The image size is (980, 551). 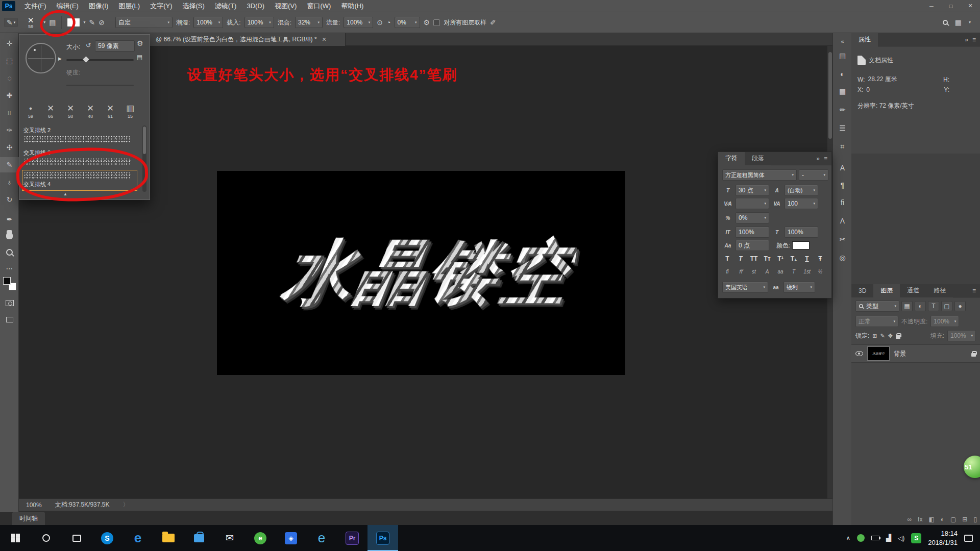 I want to click on menu-filter: 滤镜(T), so click(x=226, y=6).